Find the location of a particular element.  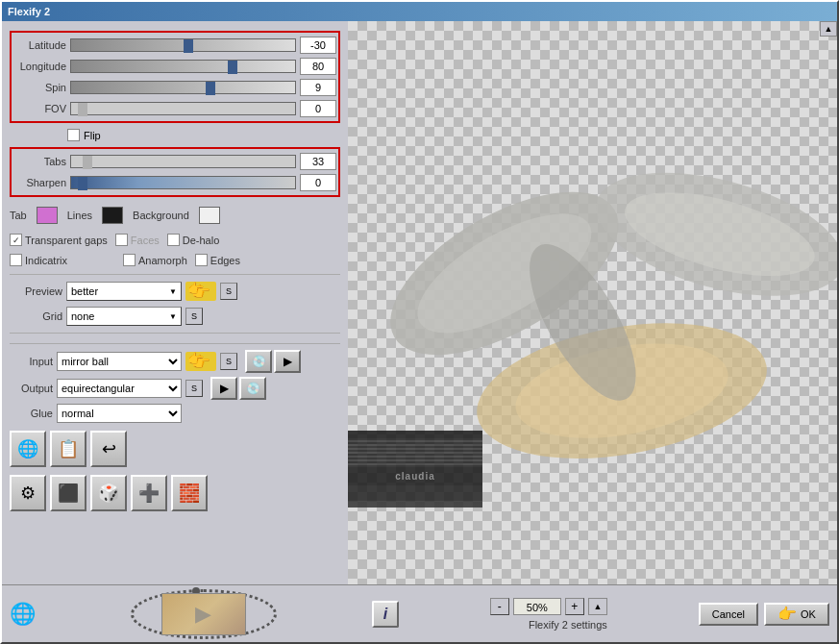

transparent-gaps-checkbox is located at coordinates (15, 240).